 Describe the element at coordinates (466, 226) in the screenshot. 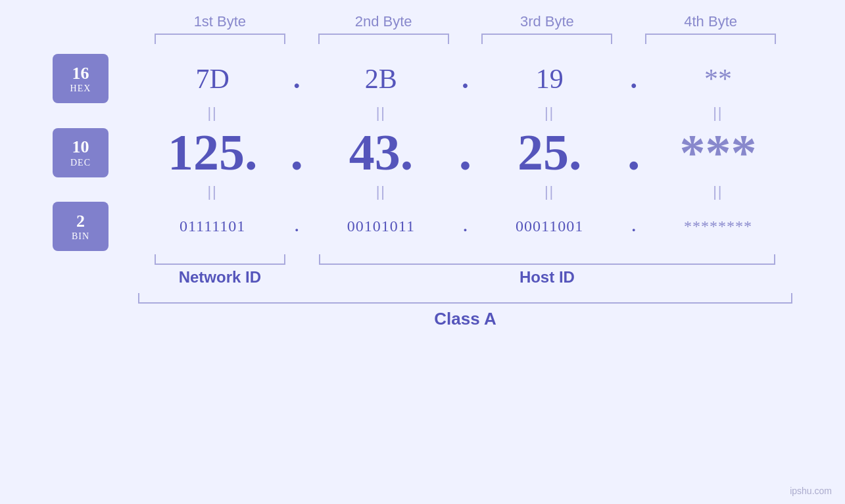

I see `bin-values: 01111101 . 00101011 . 00011001 . *******…` at that location.